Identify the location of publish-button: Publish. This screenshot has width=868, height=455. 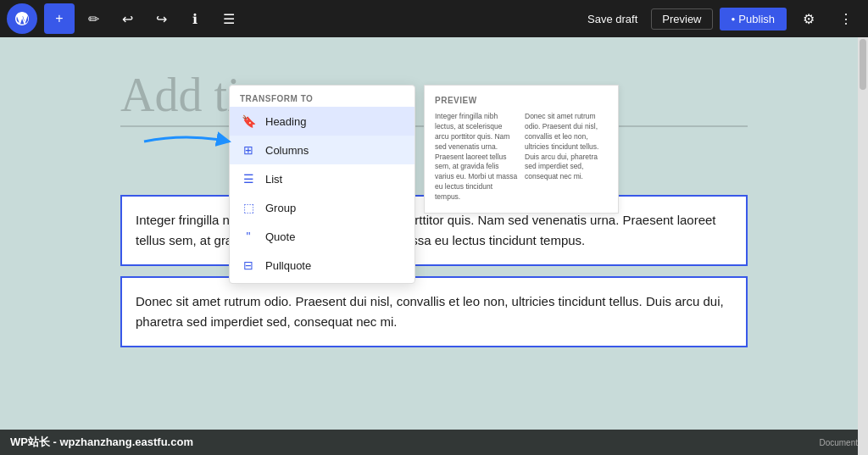
(753, 19).